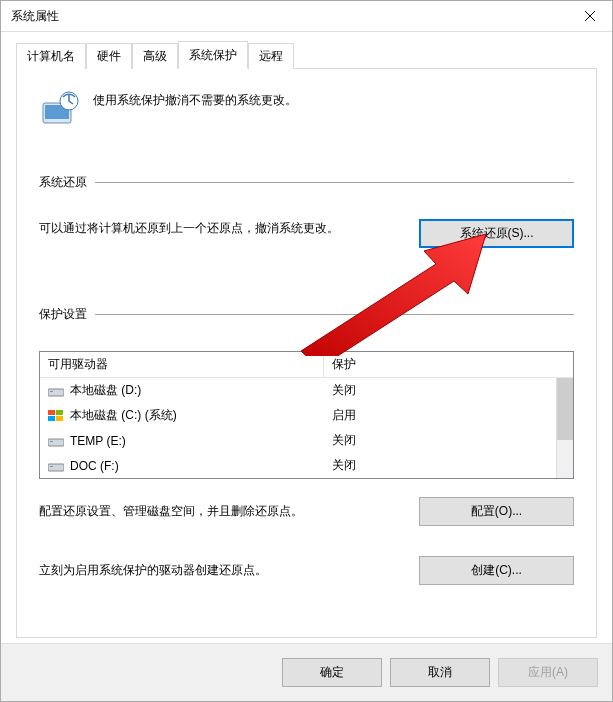  I want to click on tab-computer-name: 计算机名, so click(51, 56).